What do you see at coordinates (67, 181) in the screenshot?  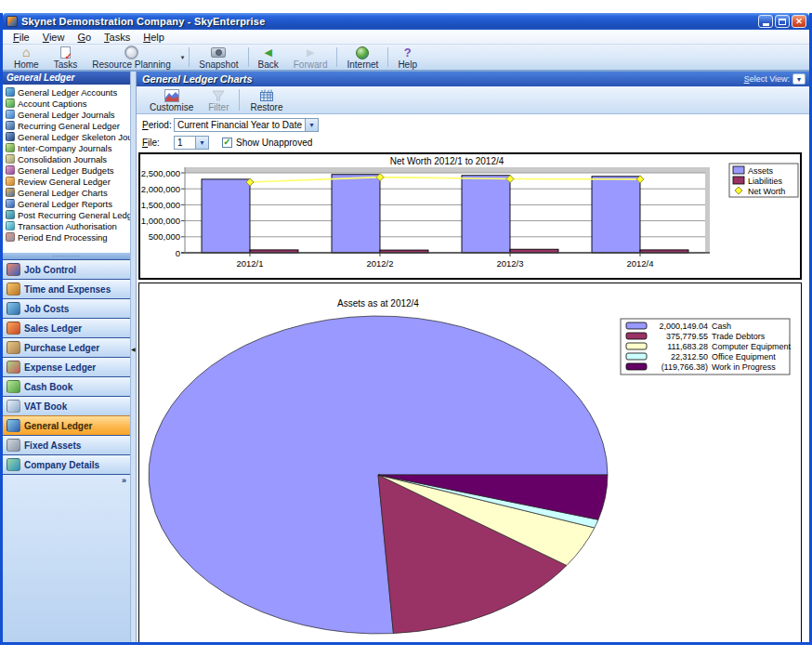 I see `sidebar-item-review-general-ledger: Review General Ledger` at bounding box center [67, 181].